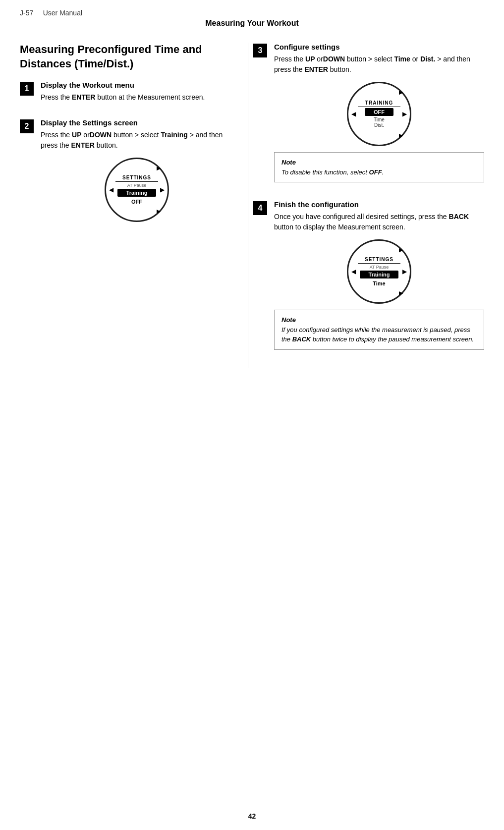 The width and height of the screenshot is (504, 830). What do you see at coordinates (252, 23) in the screenshot?
I see `page-title: Measuring Your Workout` at bounding box center [252, 23].